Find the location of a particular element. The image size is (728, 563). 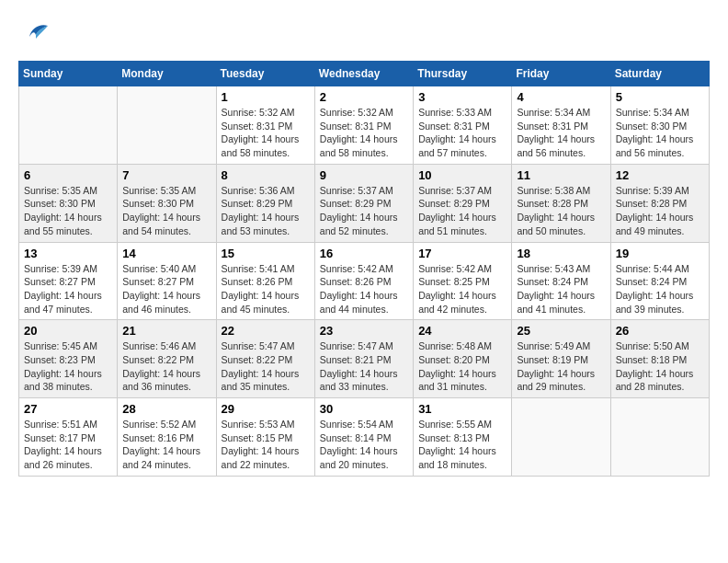

day-number: 28 is located at coordinates (166, 408).